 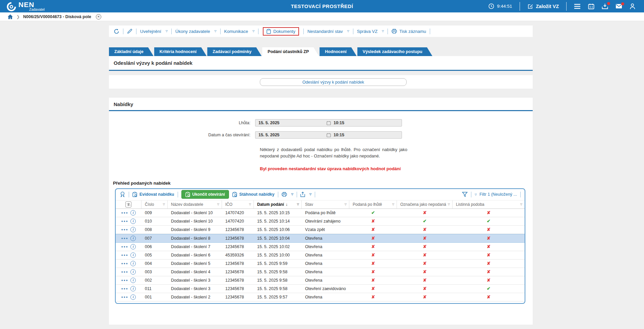 I want to click on table-row: ●●● i 002 Dodavatel - školení 3 12345678…, so click(x=320, y=281).